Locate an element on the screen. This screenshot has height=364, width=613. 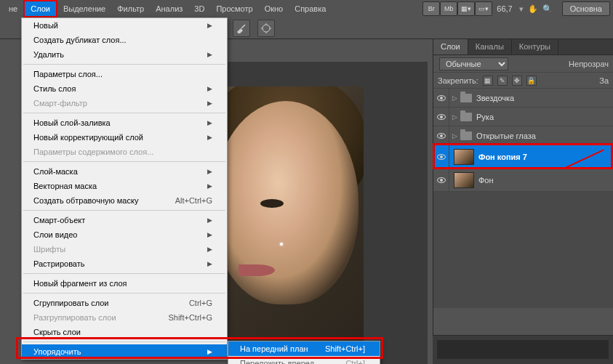
view-extras-button: ▭▾ is located at coordinates (484, 9).